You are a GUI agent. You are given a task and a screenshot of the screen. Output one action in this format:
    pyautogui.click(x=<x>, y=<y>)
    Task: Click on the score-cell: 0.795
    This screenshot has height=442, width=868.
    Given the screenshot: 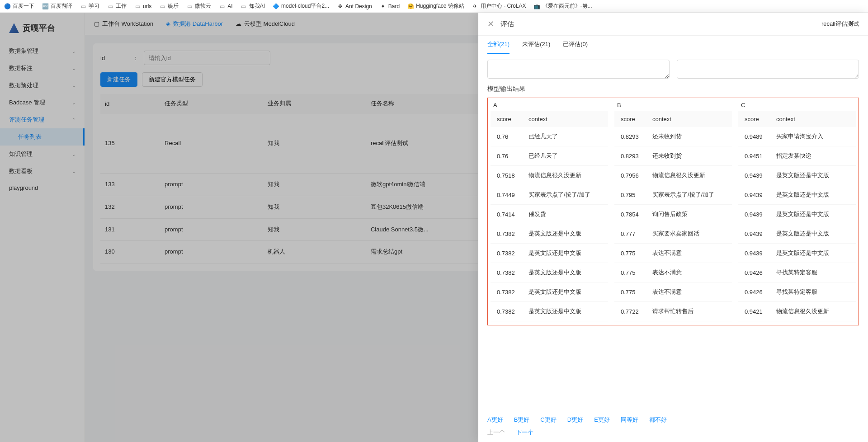 What is the action you would take?
    pyautogui.click(x=630, y=195)
    